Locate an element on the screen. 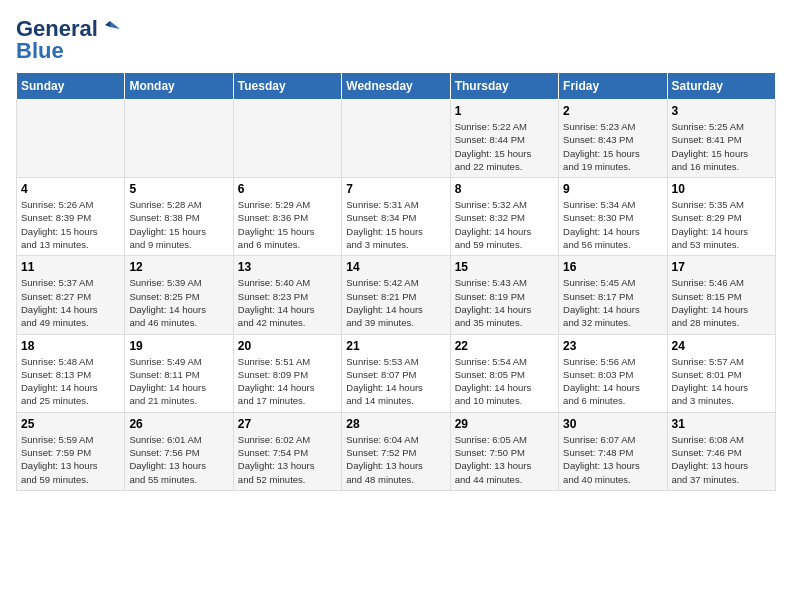 The image size is (792, 612). calendar-cell: 28Sunrise: 6:04 AM Sunset: 7:52 PM Dayli… is located at coordinates (396, 451).